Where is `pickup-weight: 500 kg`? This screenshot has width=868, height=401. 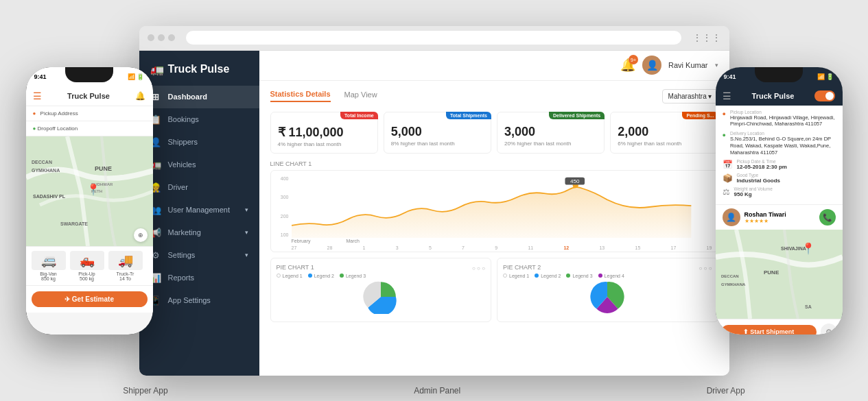
pickup-weight: 500 kg is located at coordinates (87, 278).